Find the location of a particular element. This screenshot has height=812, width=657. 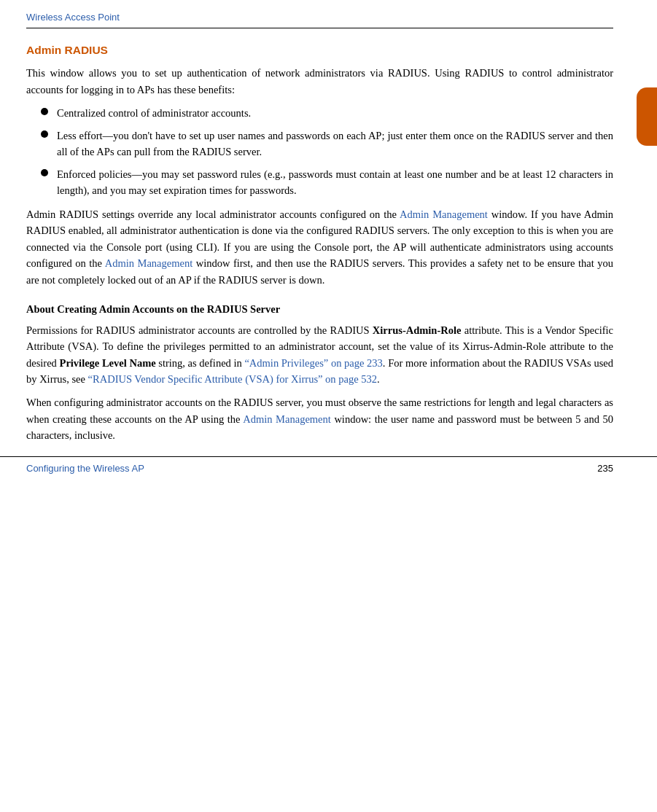

bullet-text-2: Less effort—you don't have to set up use… is located at coordinates (335, 144).